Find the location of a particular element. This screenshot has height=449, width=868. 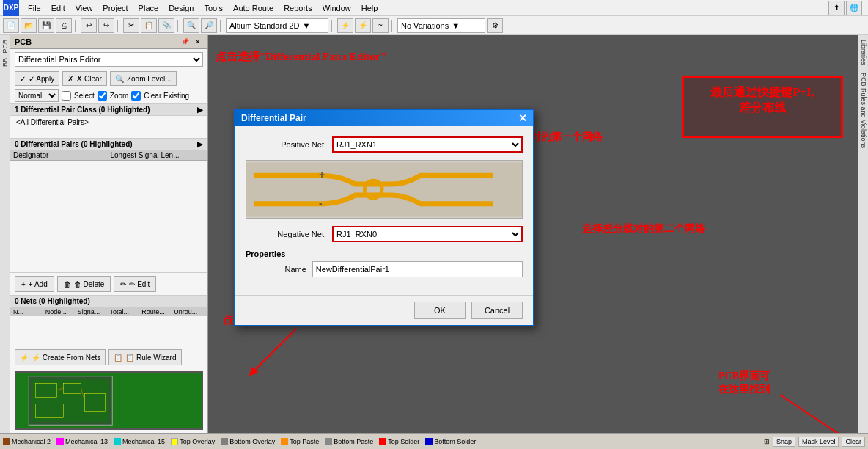

view-dropdown: Altium Standard 2D ▼ is located at coordinates (277, 26).